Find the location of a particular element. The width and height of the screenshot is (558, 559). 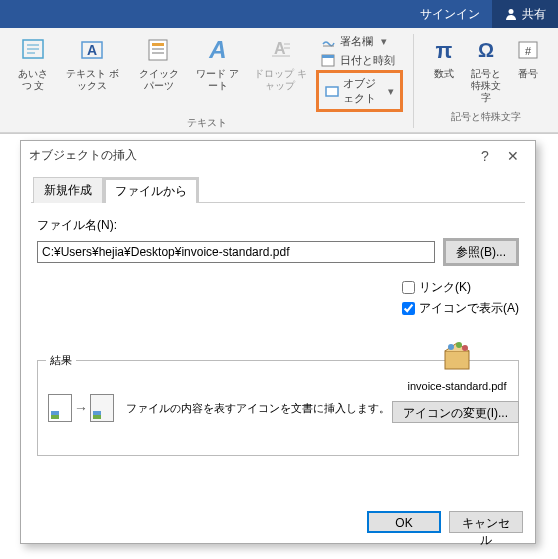

dropcap-button: A ドロップ キャップ is located at coordinates (280, 63).